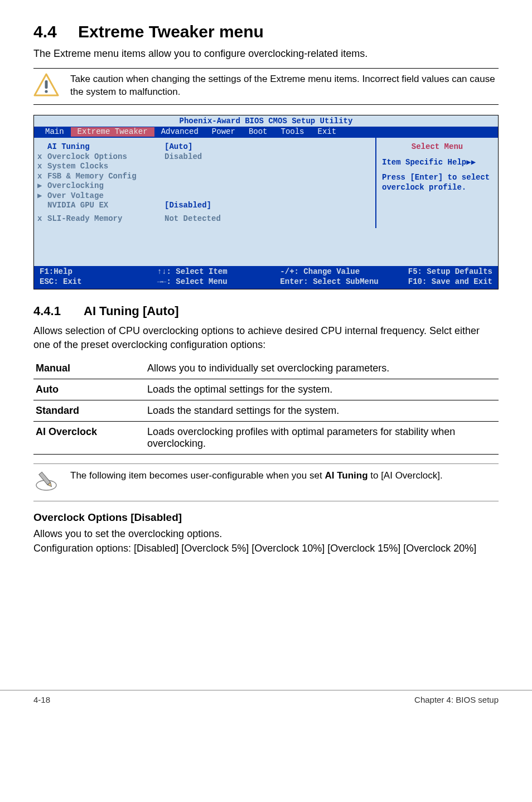 Image resolution: width=532 pixels, height=802 pixels. What do you see at coordinates (106, 206) in the screenshot?
I see `bios-row-label: NVIDIA GPU EX` at bounding box center [106, 206].